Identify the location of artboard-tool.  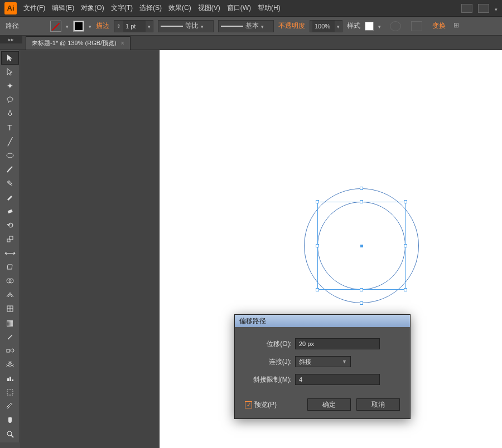
(10, 392).